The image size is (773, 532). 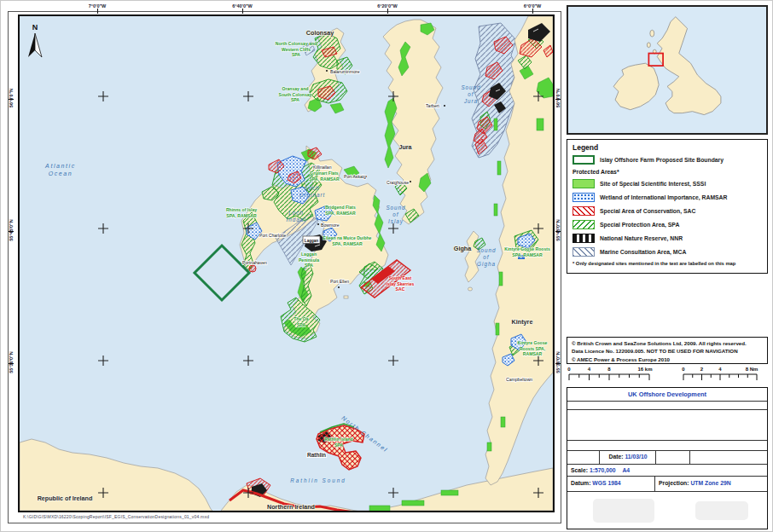 What do you see at coordinates (667, 238) in the screenshot?
I see `legend-item-nnr: National Nature Reserve, NNR` at bounding box center [667, 238].